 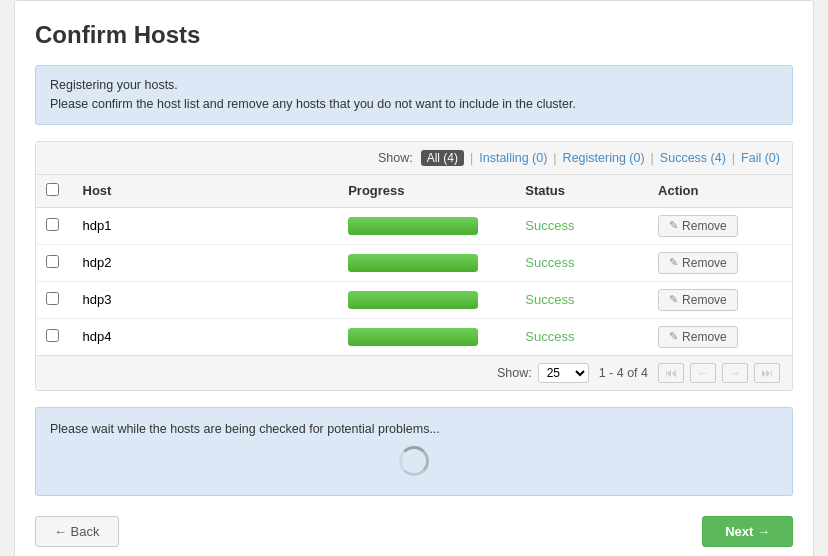 I want to click on last-page-button: ⏭, so click(x=767, y=373).